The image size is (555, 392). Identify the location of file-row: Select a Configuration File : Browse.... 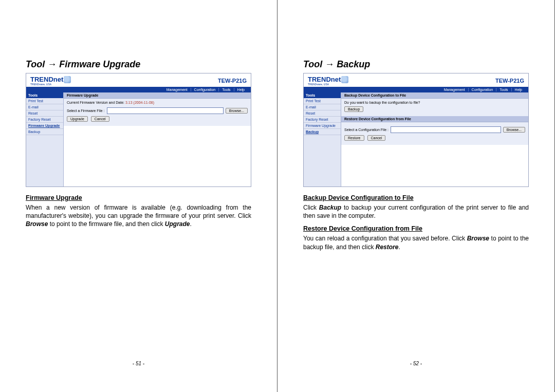
(435, 129).